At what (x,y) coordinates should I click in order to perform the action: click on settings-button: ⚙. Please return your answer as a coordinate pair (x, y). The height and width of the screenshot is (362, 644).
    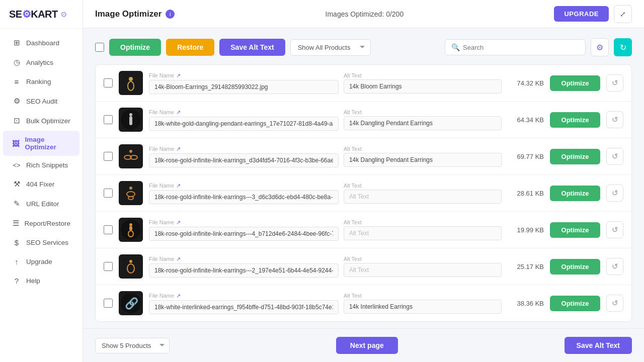
    Looking at the image, I should click on (600, 47).